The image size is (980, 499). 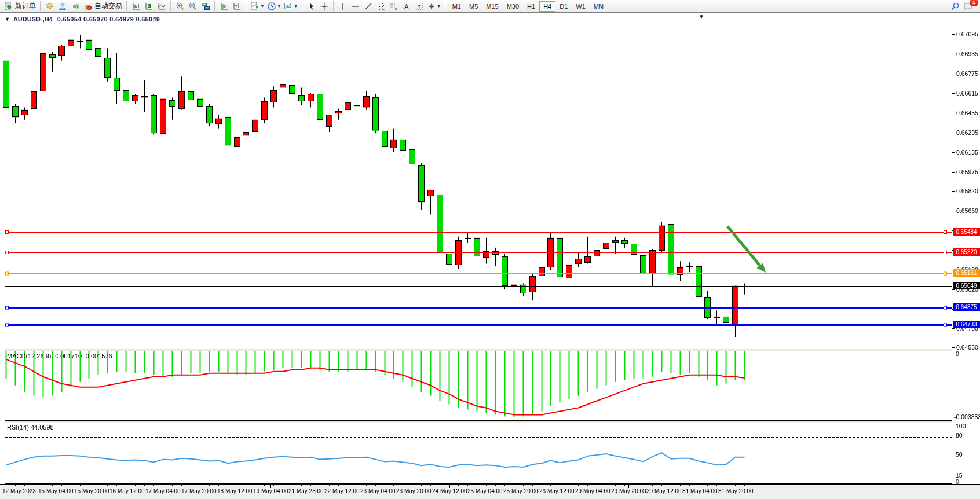 I want to click on arrows-icon, so click(x=432, y=6).